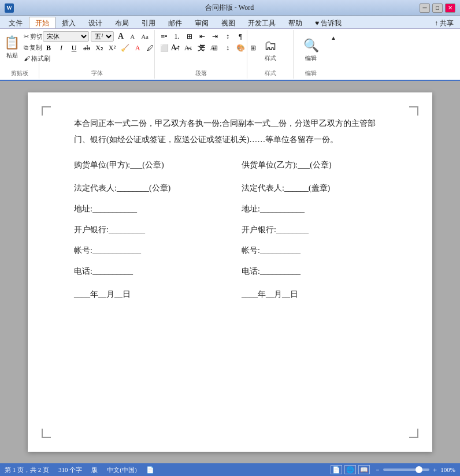 The height and width of the screenshot is (476, 460). Describe the element at coordinates (240, 48) in the screenshot. I see `shading-button: 🎨` at that location.